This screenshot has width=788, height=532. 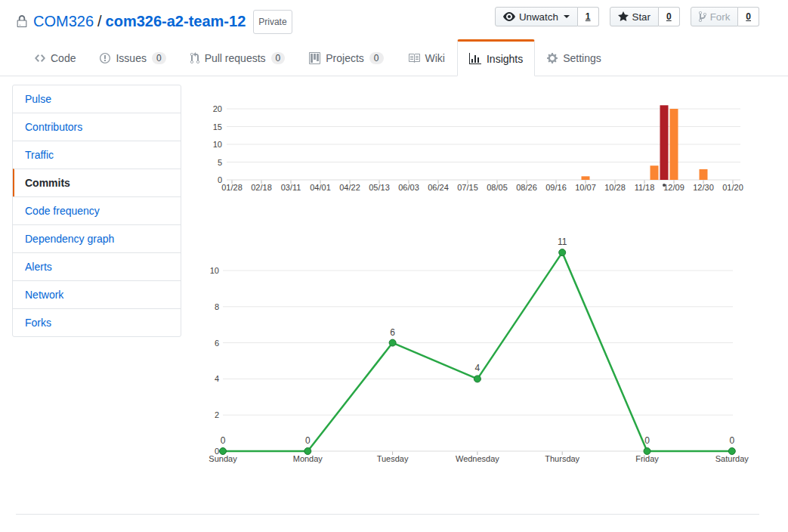 I want to click on fork-button-label: Fork, so click(x=721, y=17).